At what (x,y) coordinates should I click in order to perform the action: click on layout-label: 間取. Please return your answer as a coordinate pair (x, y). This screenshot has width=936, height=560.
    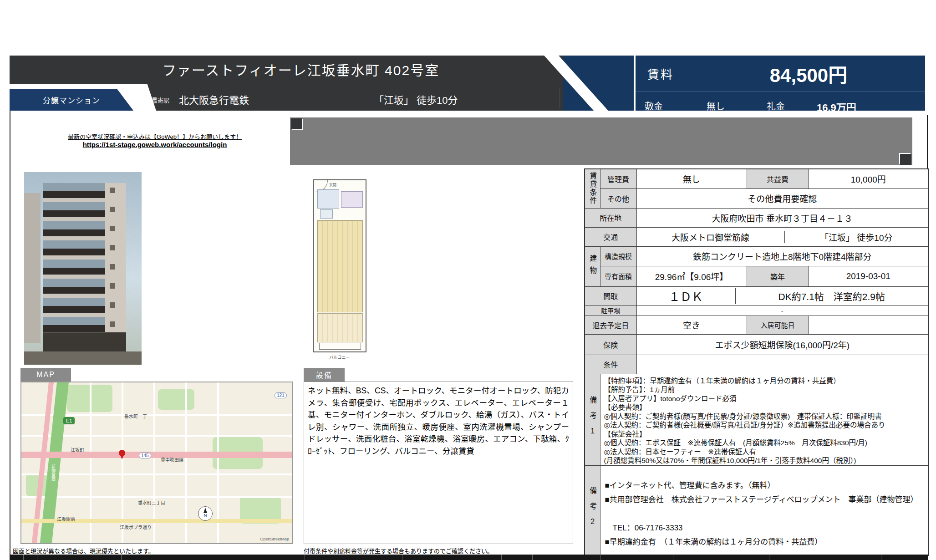
    Looking at the image, I should click on (610, 296).